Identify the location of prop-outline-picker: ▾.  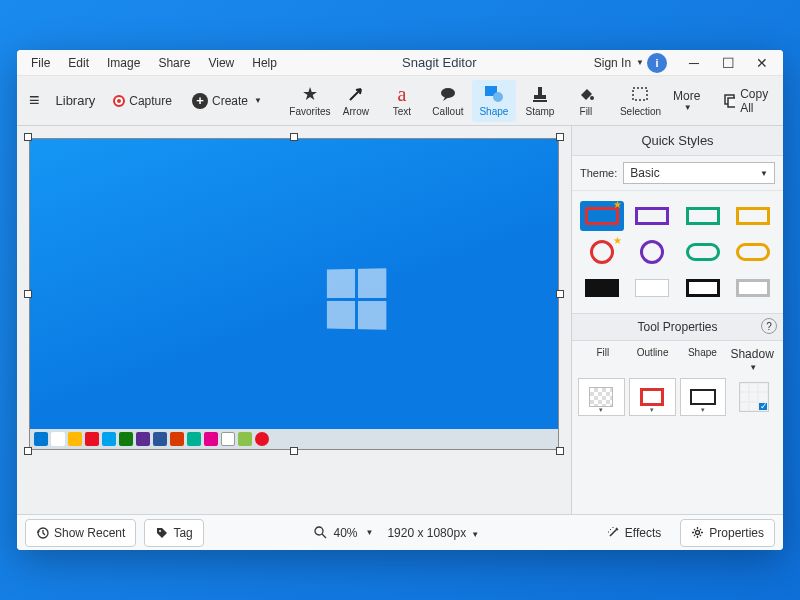
(652, 397).